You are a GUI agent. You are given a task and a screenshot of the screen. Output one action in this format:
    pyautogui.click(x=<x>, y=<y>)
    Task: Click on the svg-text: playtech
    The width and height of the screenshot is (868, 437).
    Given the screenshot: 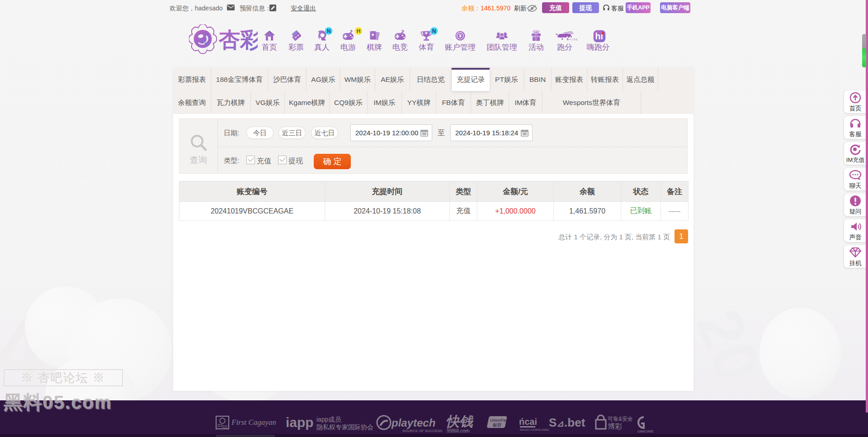 What is the action you would take?
    pyautogui.click(x=413, y=423)
    